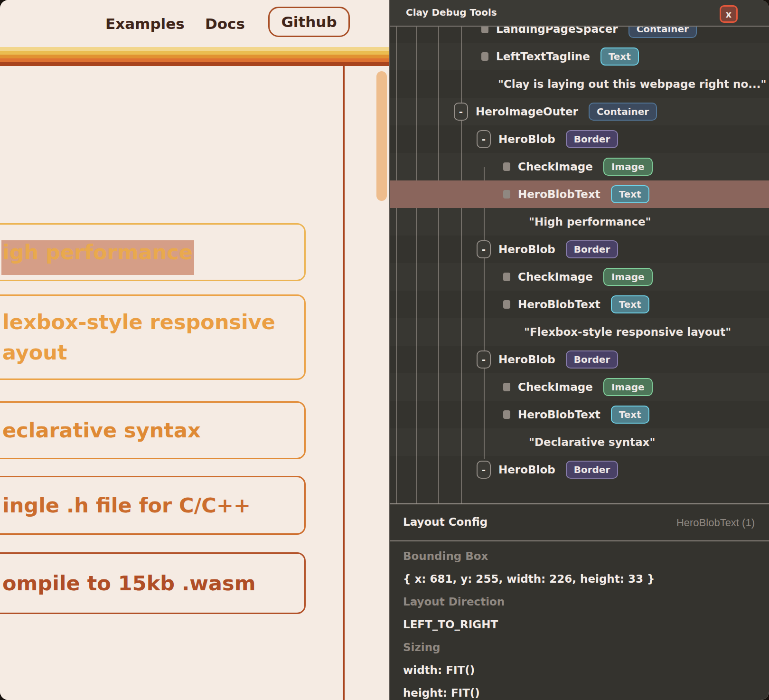 This screenshot has height=700, width=769. Describe the element at coordinates (729, 14) in the screenshot. I see `close-button: x` at that location.